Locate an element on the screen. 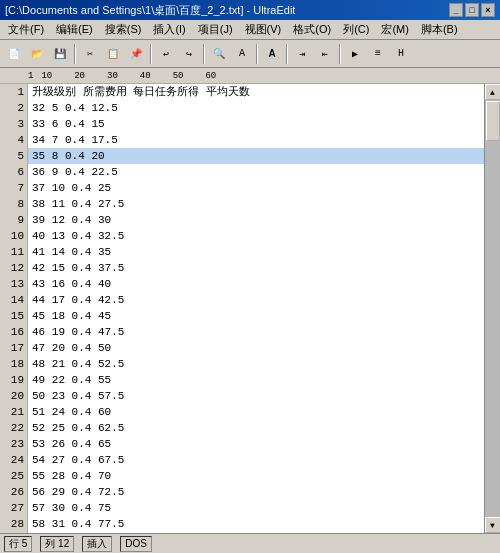 This screenshot has height=553, width=500. title-text: [C:\Documents and Settings\1\桌面\百度_2_2.t… is located at coordinates (150, 10).